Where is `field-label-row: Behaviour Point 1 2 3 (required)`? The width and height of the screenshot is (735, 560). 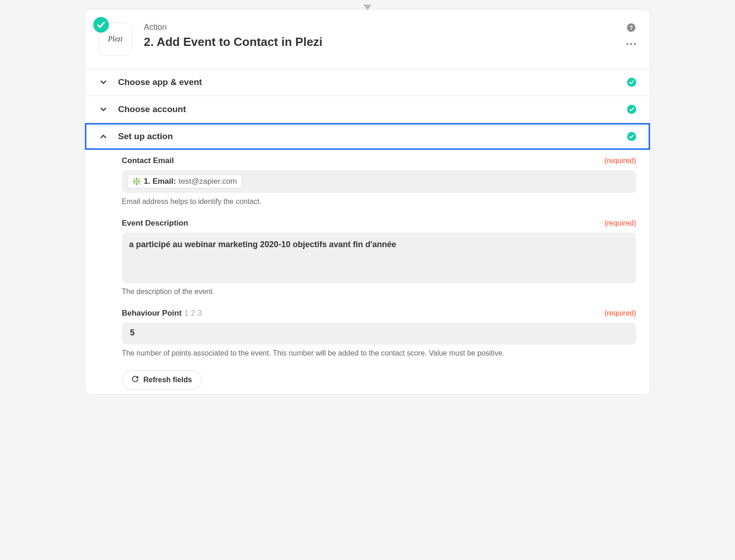
field-label-row: Behaviour Point 1 2 3 (required) is located at coordinates (379, 313).